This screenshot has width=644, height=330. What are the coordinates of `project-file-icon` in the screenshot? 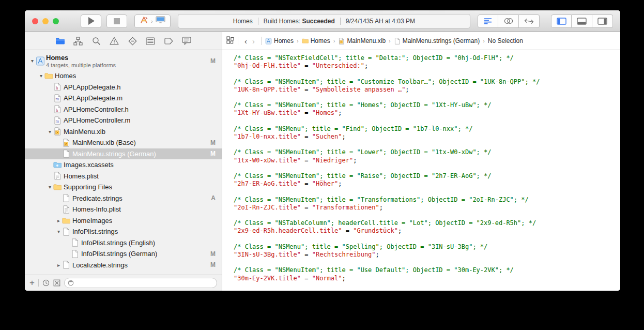 It's located at (269, 41).